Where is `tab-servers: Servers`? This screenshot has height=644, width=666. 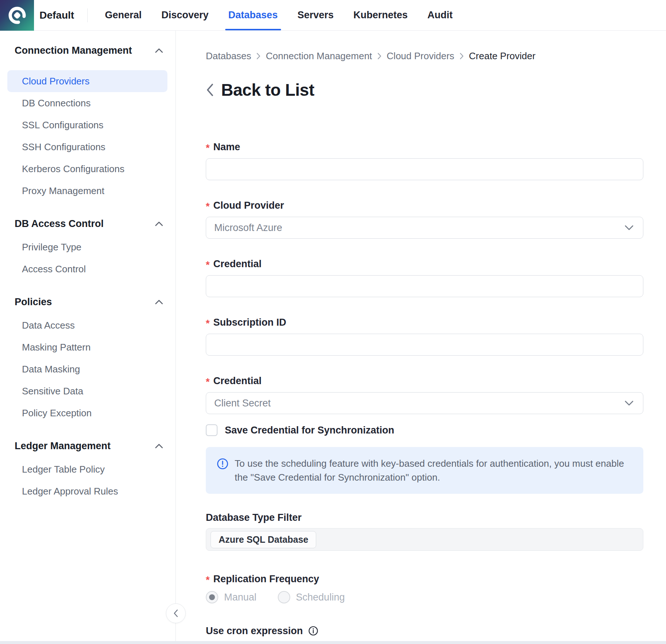
tab-servers: Servers is located at coordinates (316, 15).